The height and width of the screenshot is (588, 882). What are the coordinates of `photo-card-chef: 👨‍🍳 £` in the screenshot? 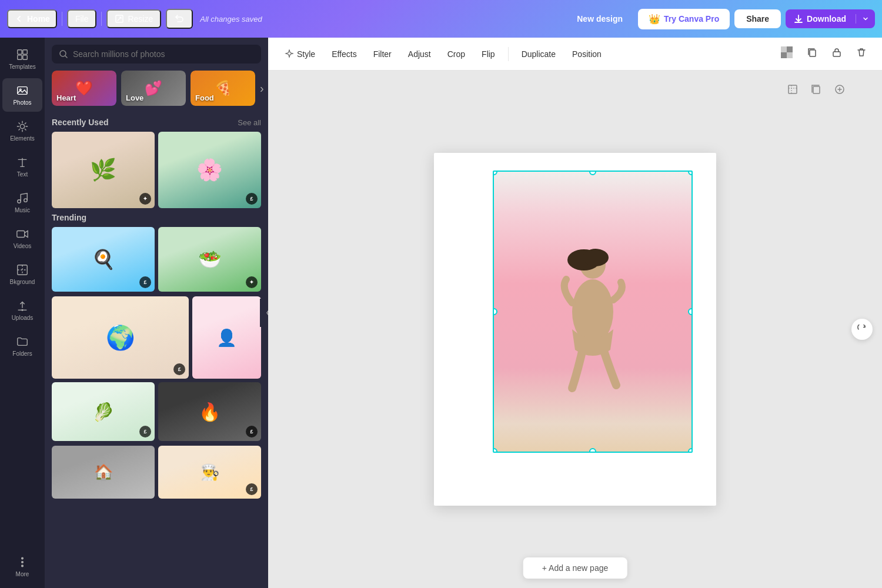 It's located at (209, 472).